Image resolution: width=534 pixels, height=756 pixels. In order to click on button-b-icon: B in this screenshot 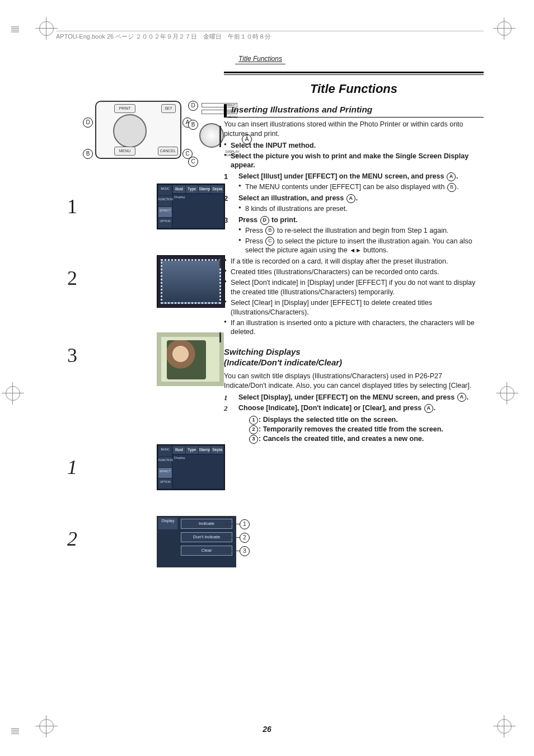, I will do `click(452, 187)`.